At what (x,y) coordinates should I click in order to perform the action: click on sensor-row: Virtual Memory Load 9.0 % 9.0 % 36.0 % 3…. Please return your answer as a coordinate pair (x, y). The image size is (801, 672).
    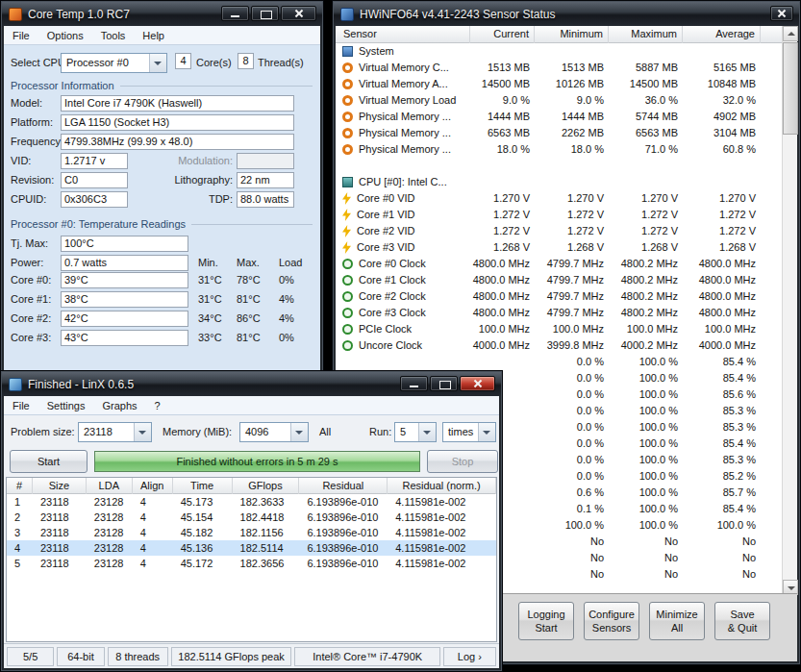
    Looking at the image, I should click on (559, 100).